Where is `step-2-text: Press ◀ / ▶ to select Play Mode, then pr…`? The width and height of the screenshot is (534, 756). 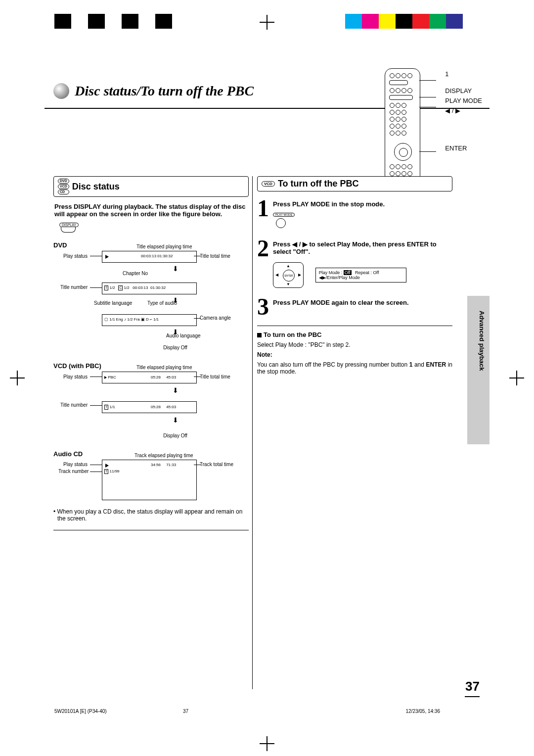 step-2-text: Press ◀ / ▶ to select Play Mode, then pr… is located at coordinates (363, 248).